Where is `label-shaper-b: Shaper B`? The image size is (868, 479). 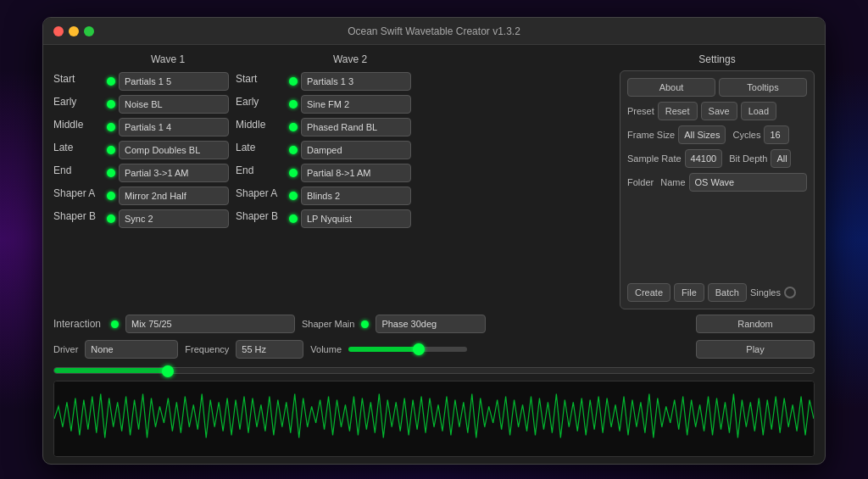 label-shaper-b: Shaper B is located at coordinates (76, 216).